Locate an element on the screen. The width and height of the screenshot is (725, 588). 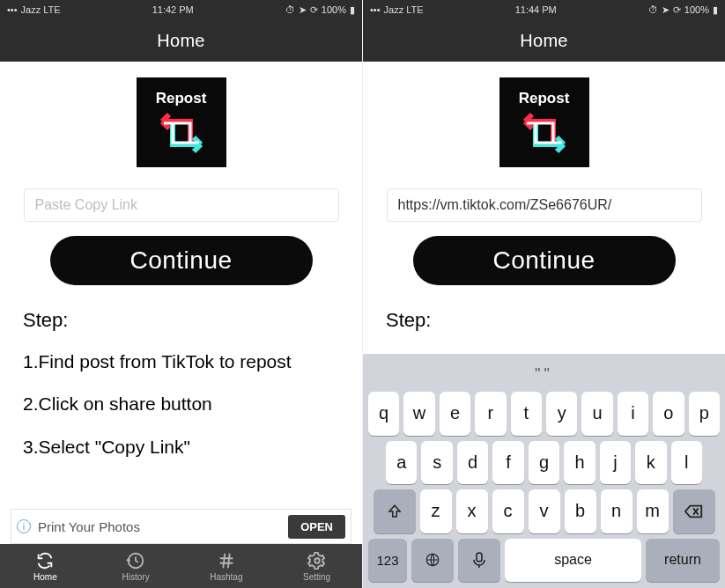
globe-icon is located at coordinates (433, 560).